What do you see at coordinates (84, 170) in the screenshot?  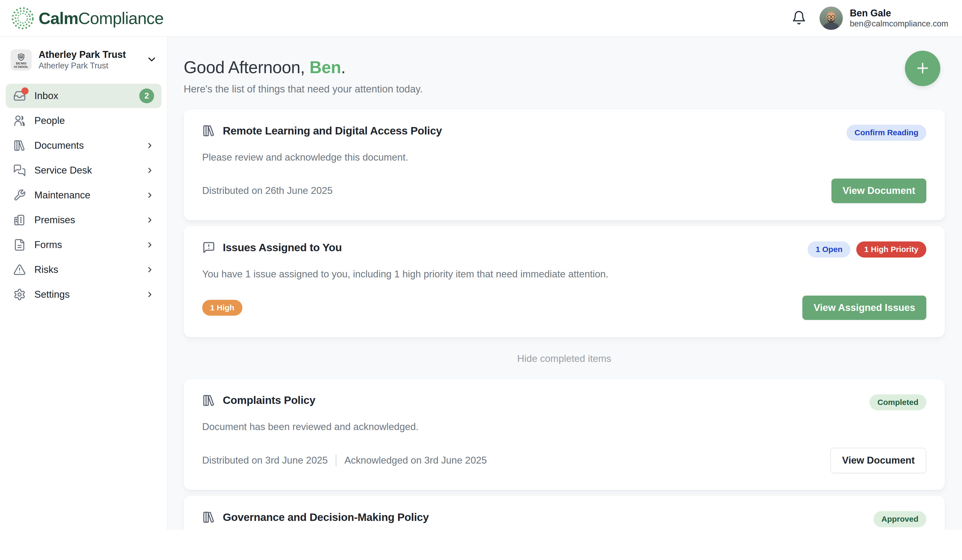 I see `sidebar-item-service-desk: Service Desk` at bounding box center [84, 170].